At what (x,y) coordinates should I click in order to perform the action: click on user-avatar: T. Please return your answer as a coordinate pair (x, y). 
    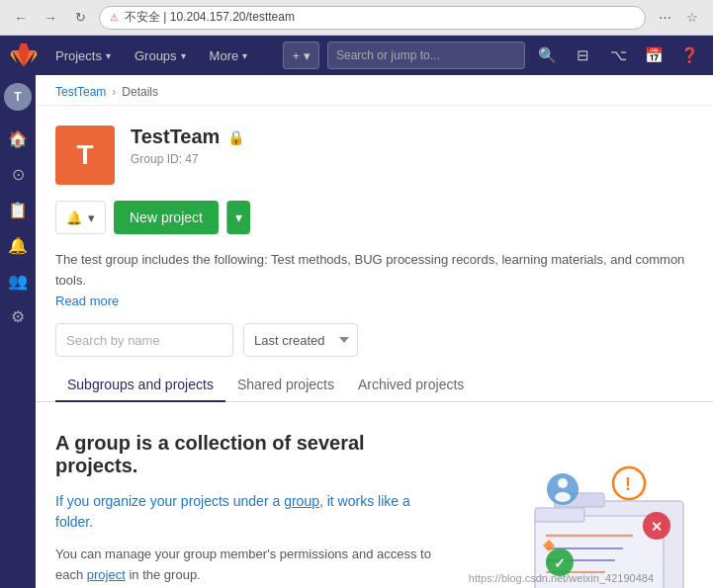
    Looking at the image, I should click on (18, 97).